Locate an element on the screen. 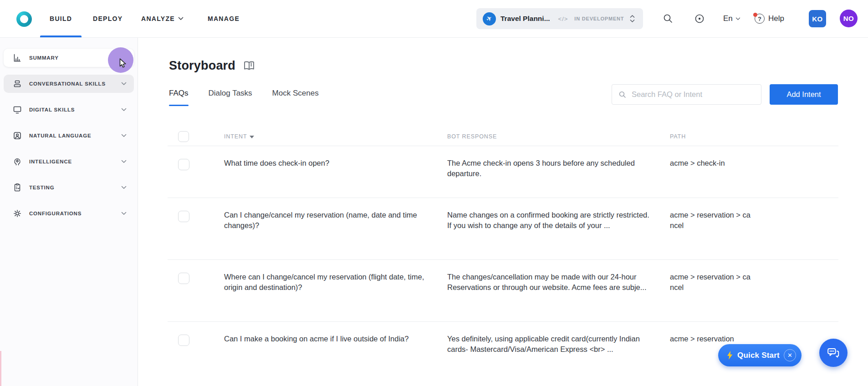 Image resolution: width=868 pixels, height=386 pixels. faq-search-box is located at coordinates (687, 95).